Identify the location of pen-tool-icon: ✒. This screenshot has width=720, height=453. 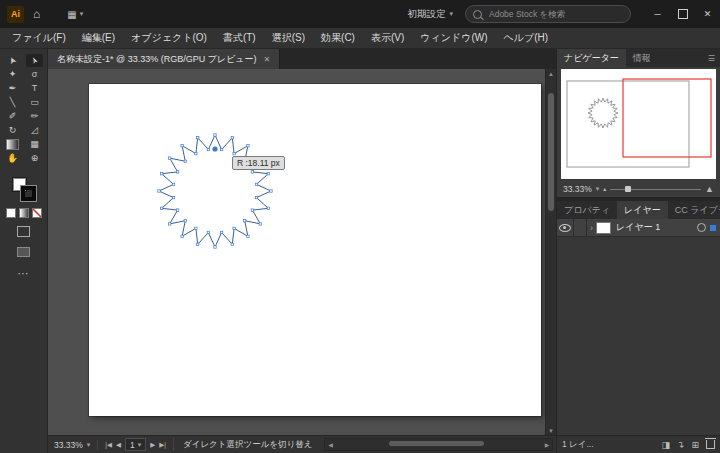
(13, 88).